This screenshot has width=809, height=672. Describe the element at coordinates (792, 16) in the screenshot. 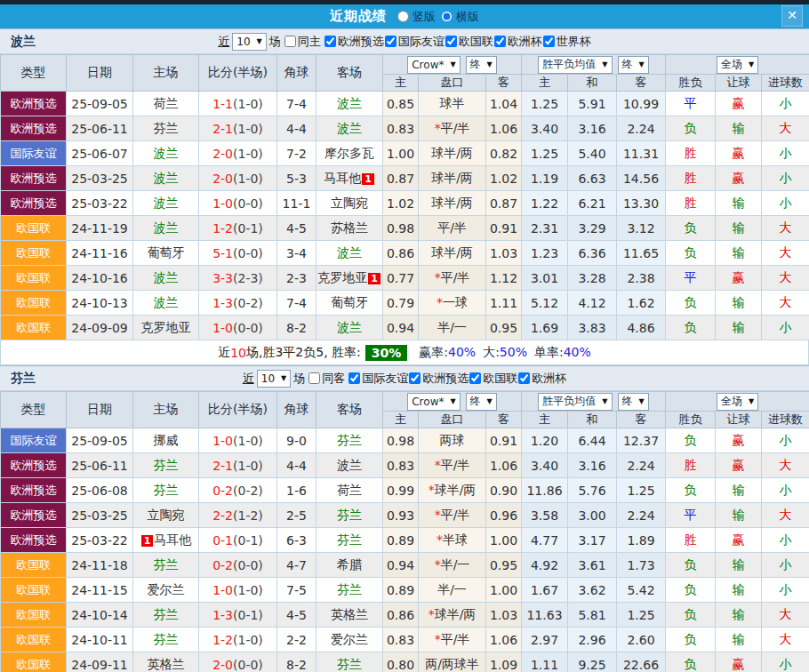

I see `close-icon: ✕` at that location.